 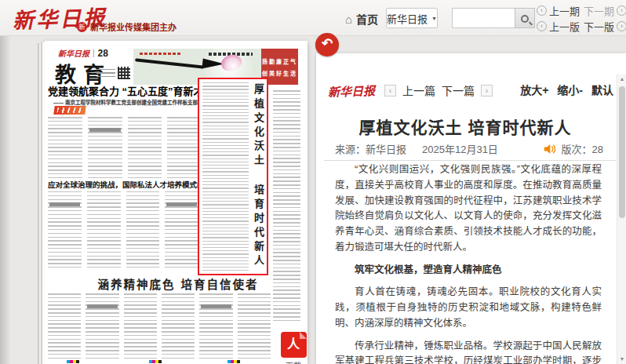 I want to click on next-article-arrow-button: ›, so click(x=486, y=91).